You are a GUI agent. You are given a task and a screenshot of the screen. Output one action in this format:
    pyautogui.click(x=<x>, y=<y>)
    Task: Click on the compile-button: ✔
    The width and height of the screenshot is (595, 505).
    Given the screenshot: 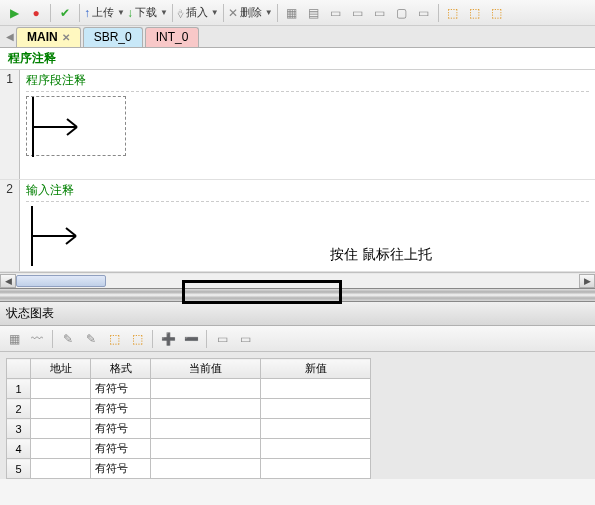 What is the action you would take?
    pyautogui.click(x=65, y=13)
    